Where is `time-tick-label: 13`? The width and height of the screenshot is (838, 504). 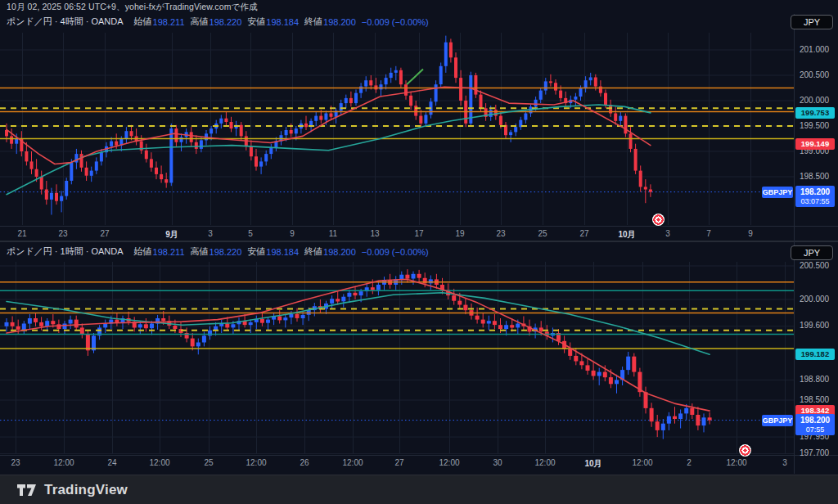
time-tick-label: 13 is located at coordinates (375, 234).